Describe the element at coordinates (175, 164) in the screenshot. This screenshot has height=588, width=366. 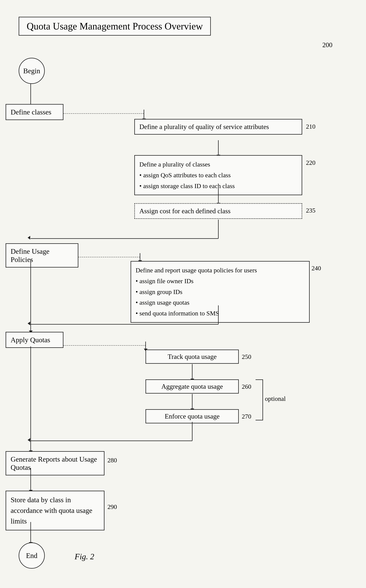
I see `box-220-title: Define a plurality of classes` at that location.